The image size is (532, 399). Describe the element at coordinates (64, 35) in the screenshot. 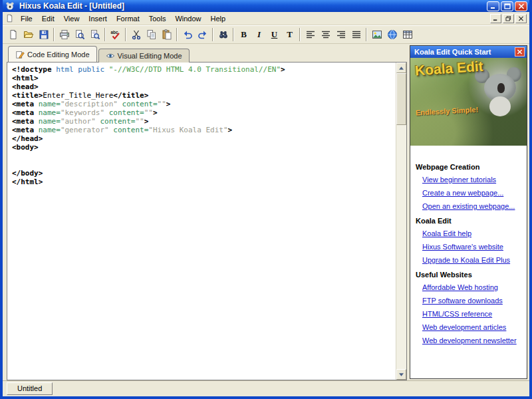

I see `print-button` at that location.